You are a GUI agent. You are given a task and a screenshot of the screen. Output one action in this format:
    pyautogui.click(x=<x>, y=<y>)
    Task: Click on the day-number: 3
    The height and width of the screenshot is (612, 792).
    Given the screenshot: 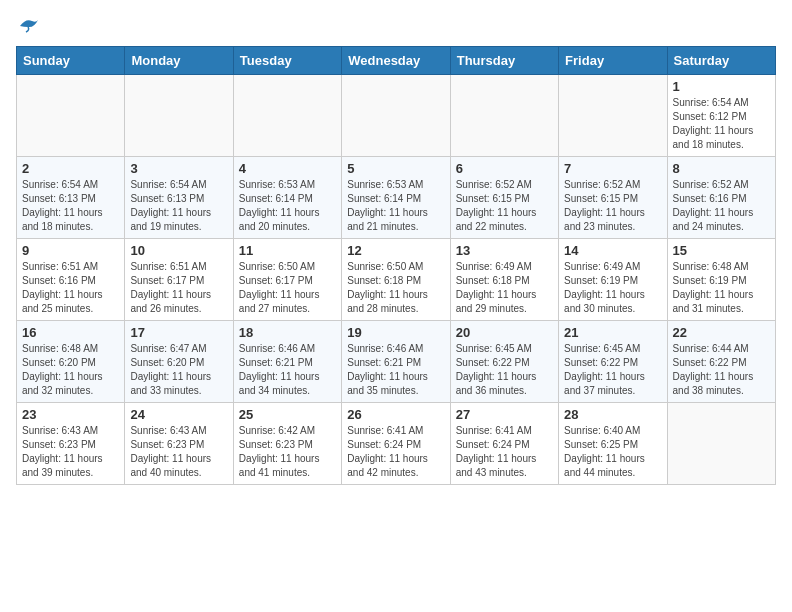 What is the action you would take?
    pyautogui.click(x=178, y=168)
    